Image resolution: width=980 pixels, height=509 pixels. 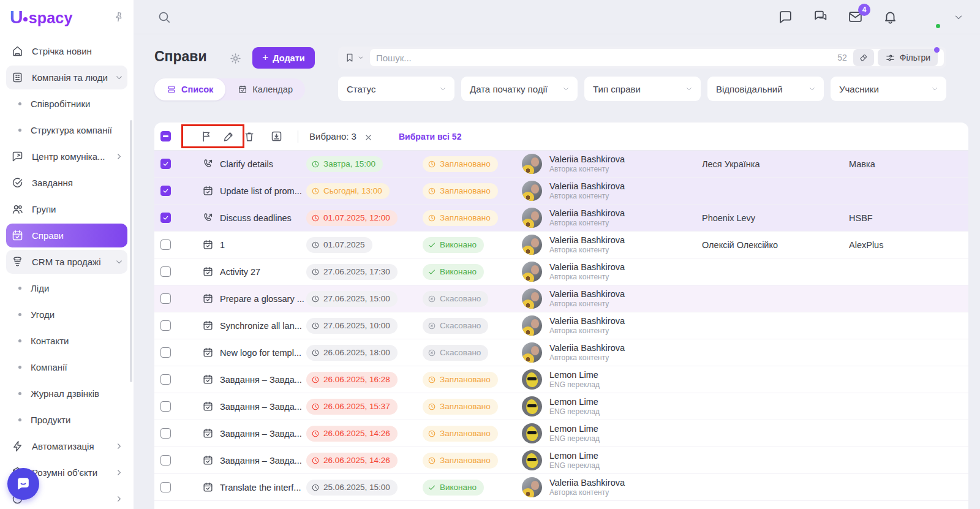 I want to click on sidebar-item-контакти: Контакти, so click(x=67, y=341).